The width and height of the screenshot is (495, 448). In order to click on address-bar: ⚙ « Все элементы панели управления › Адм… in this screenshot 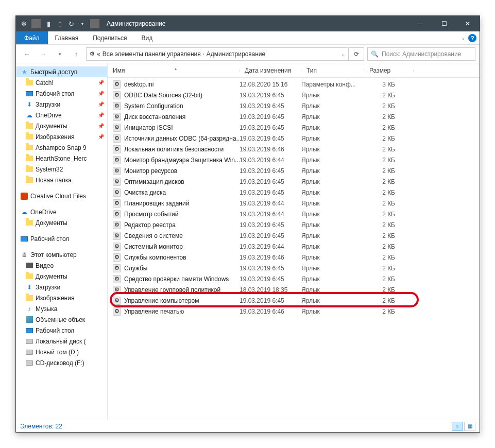, I will do `click(217, 54)`.